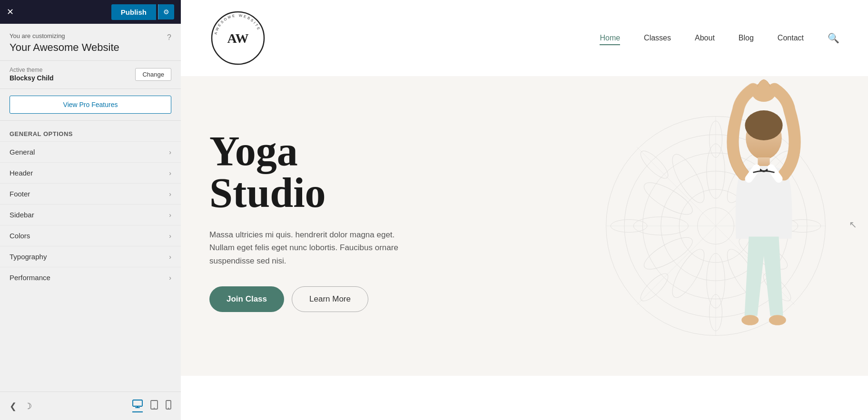 This screenshot has height=420, width=868. I want to click on moon-button: ☽, so click(28, 406).